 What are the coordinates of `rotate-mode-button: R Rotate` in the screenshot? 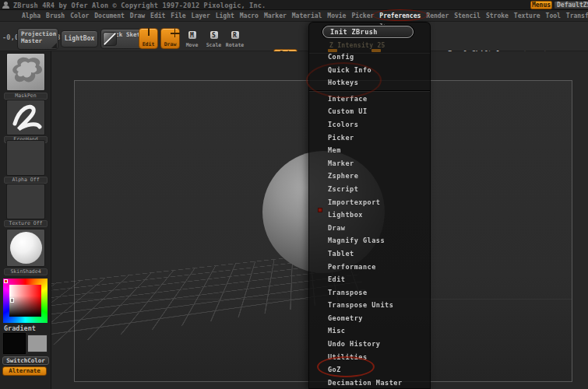 It's located at (235, 39).